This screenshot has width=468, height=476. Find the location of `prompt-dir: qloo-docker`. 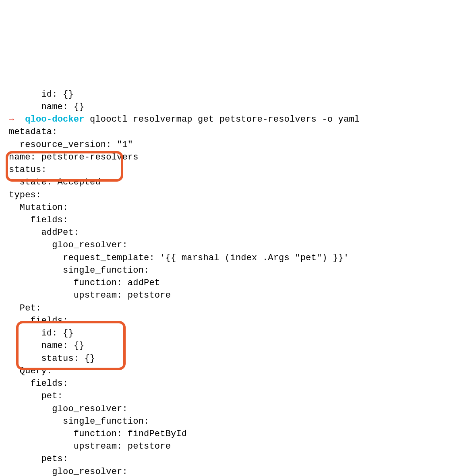

prompt-dir: qloo-docker is located at coordinates (55, 119).